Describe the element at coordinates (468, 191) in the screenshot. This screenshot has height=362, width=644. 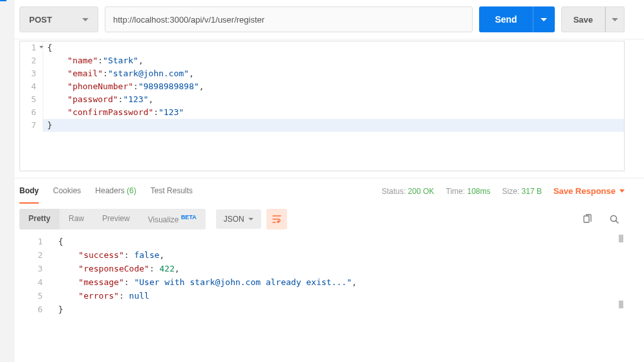
I see `time: Time: 108ms` at that location.